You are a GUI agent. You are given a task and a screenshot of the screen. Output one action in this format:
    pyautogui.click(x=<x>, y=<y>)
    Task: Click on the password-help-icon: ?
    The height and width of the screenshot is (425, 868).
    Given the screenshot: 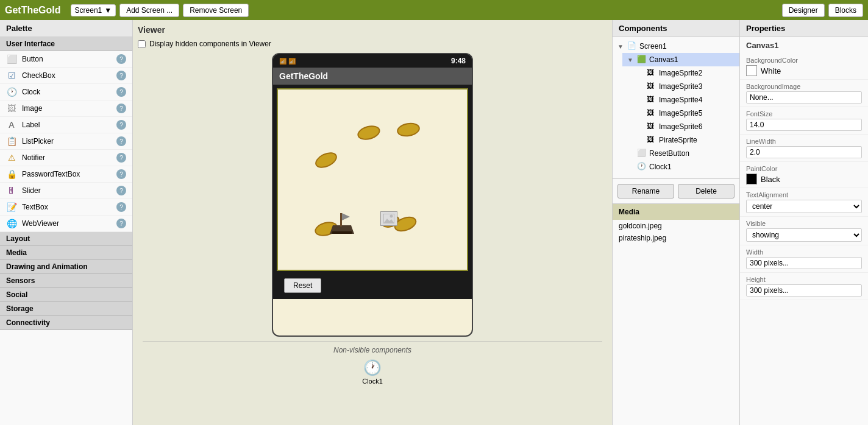 What is the action you would take?
    pyautogui.click(x=121, y=174)
    